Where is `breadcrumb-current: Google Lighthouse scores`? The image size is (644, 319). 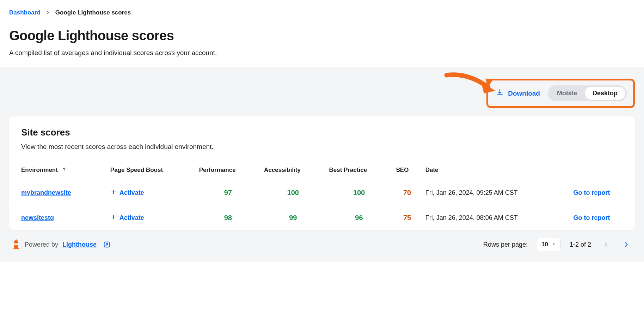
breadcrumb-current: Google Lighthouse scores is located at coordinates (93, 13).